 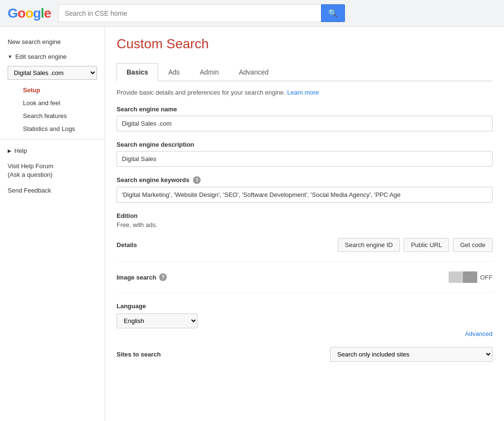 I want to click on details-buttons: Search engine ID Public URL Get code, so click(x=415, y=245).